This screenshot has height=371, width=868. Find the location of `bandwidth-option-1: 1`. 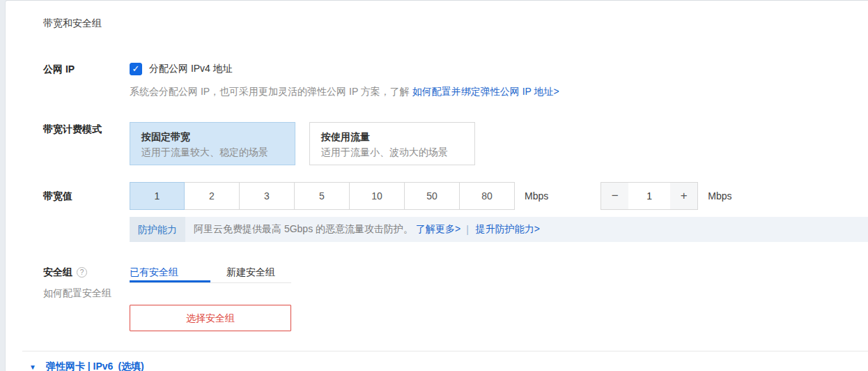

bandwidth-option-1: 1 is located at coordinates (157, 196).